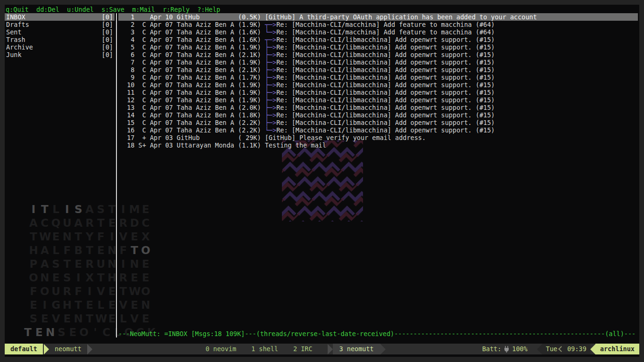  What do you see at coordinates (378, 55) in the screenshot?
I see `mail-list-row: 6 C Apr 07 Taha Aziz Ben A (2.1K) ├─>Re:…` at bounding box center [378, 55].